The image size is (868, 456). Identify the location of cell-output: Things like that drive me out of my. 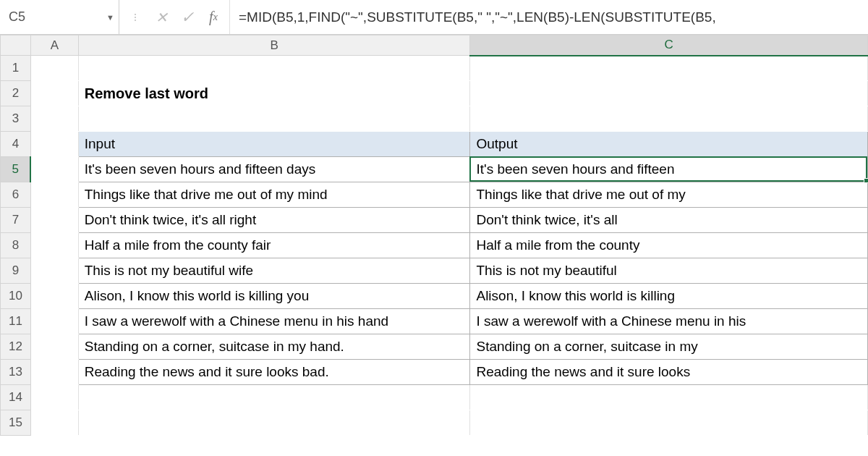
(669, 195).